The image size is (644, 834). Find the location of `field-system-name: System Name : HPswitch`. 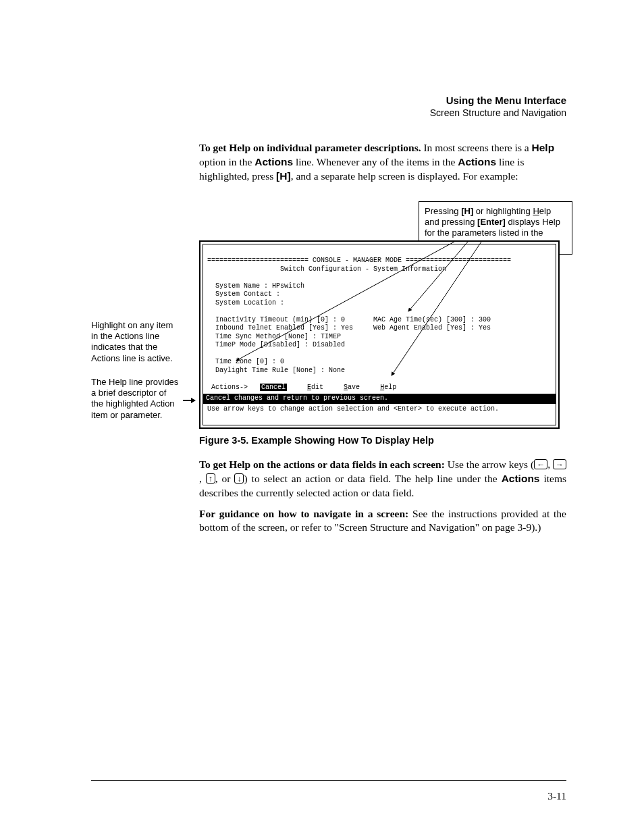

field-system-name: System Name : HPswitch is located at coordinates (256, 286).